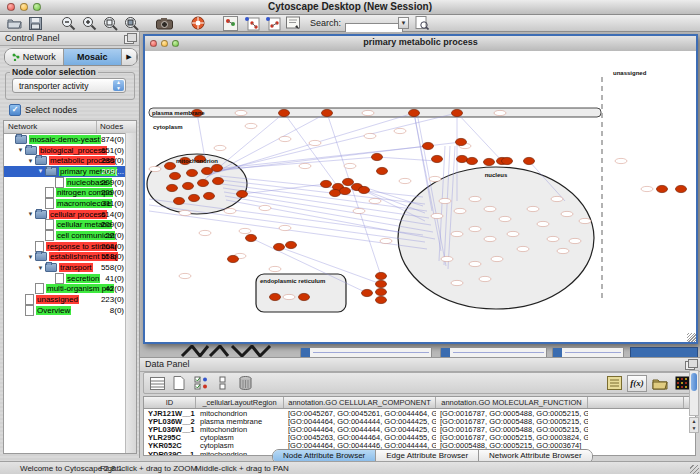 This screenshot has width=700, height=474. Describe the element at coordinates (223, 384) in the screenshot. I see `unselect-attributes-icon` at that location.